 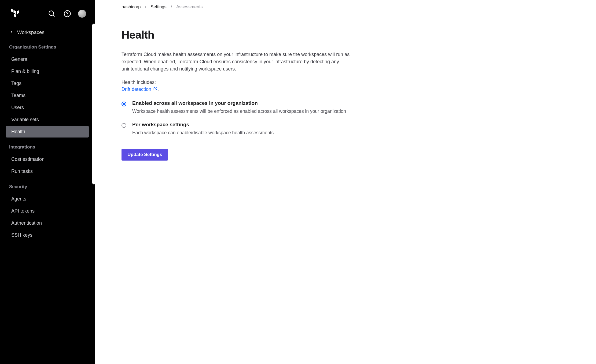 I want to click on workspaces-link: Workspaces, so click(x=47, y=32).